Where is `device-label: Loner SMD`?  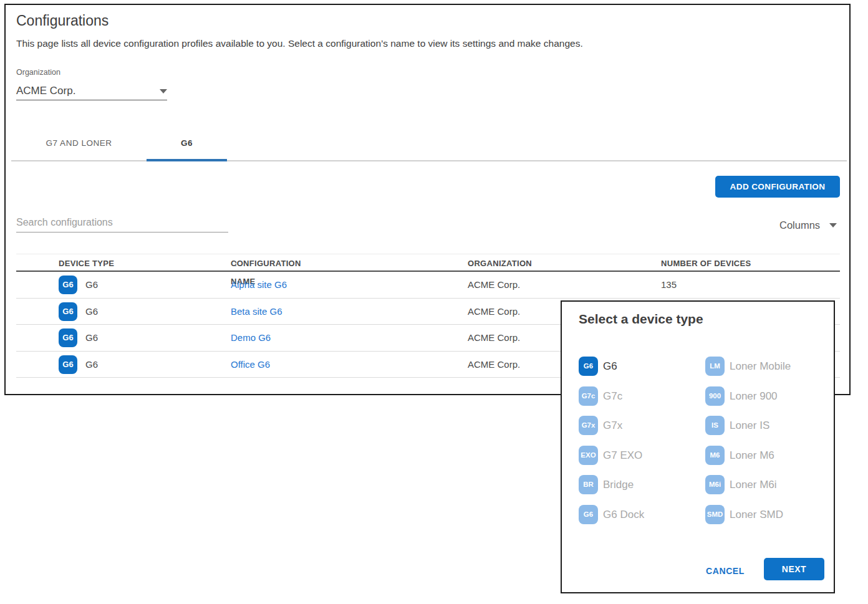
device-label: Loner SMD is located at coordinates (756, 515).